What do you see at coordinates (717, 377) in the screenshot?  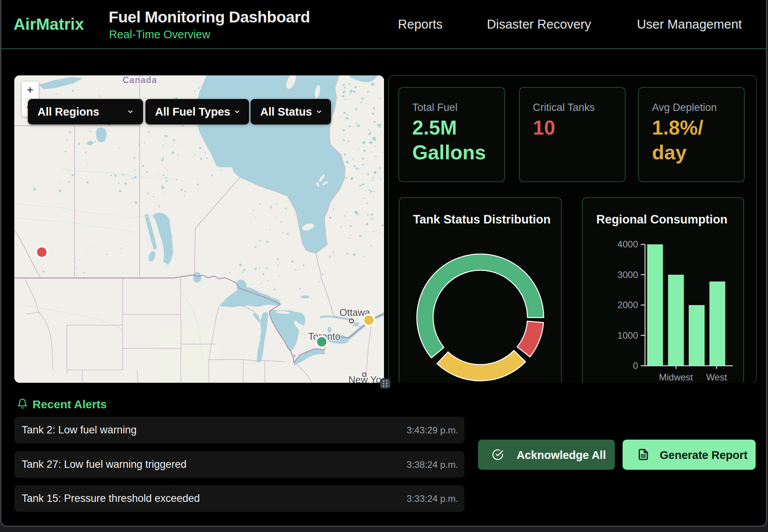 I see `svg-text: West` at bounding box center [717, 377].